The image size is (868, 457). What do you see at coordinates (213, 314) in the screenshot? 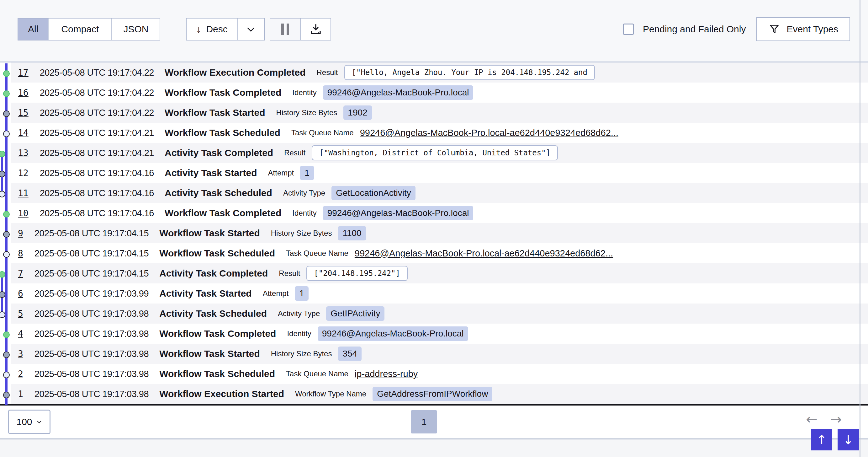
I see `event-name: Activity Task Scheduled` at bounding box center [213, 314].